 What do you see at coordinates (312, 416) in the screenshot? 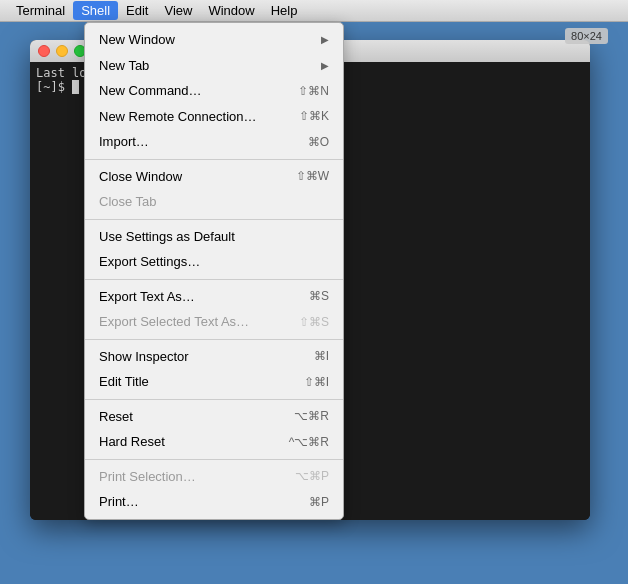
I see `menu-item-shortcut: ⌥⌘R` at bounding box center [312, 416].